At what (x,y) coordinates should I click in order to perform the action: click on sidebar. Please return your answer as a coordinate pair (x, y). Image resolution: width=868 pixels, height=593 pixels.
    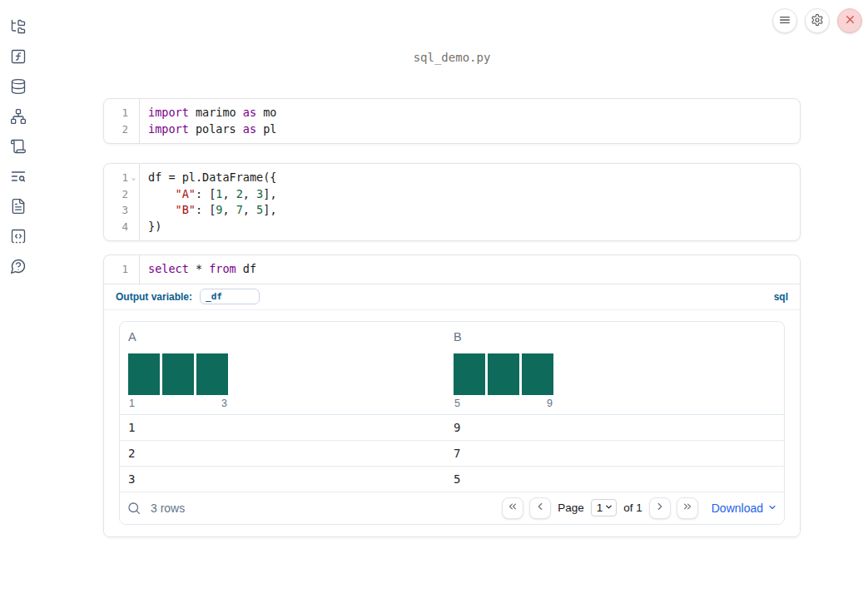
    Looking at the image, I should click on (18, 296).